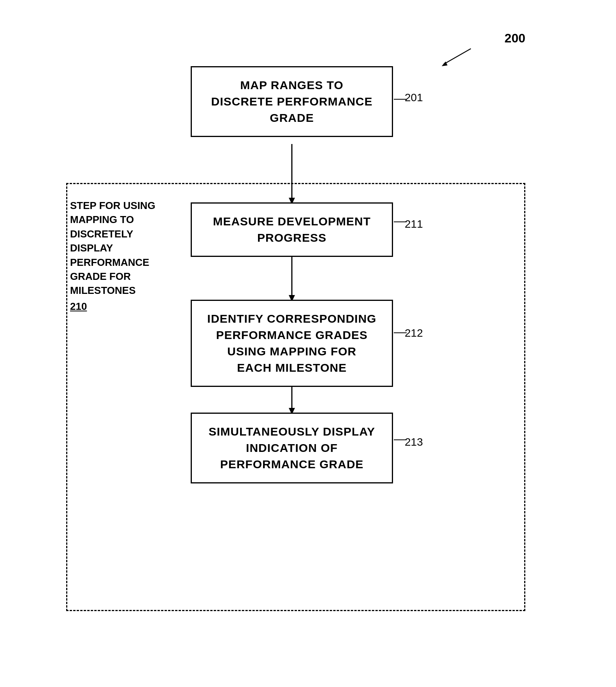 This screenshot has width=616, height=687. Describe the element at coordinates (414, 333) in the screenshot. I see `label-212: 212` at that location.